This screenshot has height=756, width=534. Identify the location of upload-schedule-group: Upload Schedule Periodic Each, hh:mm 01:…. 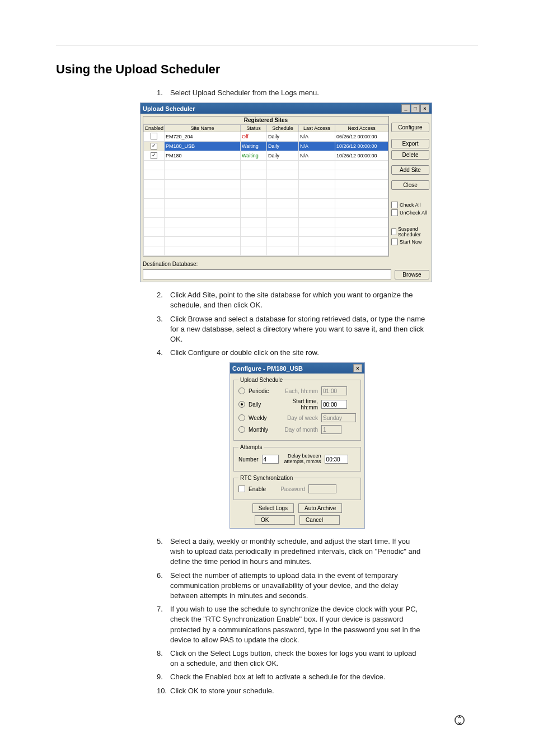
(297, 409).